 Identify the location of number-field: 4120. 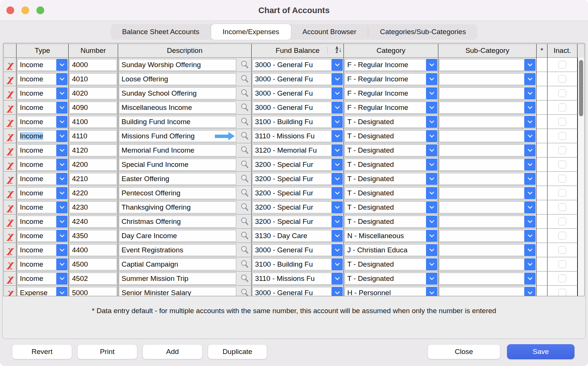
(93, 150).